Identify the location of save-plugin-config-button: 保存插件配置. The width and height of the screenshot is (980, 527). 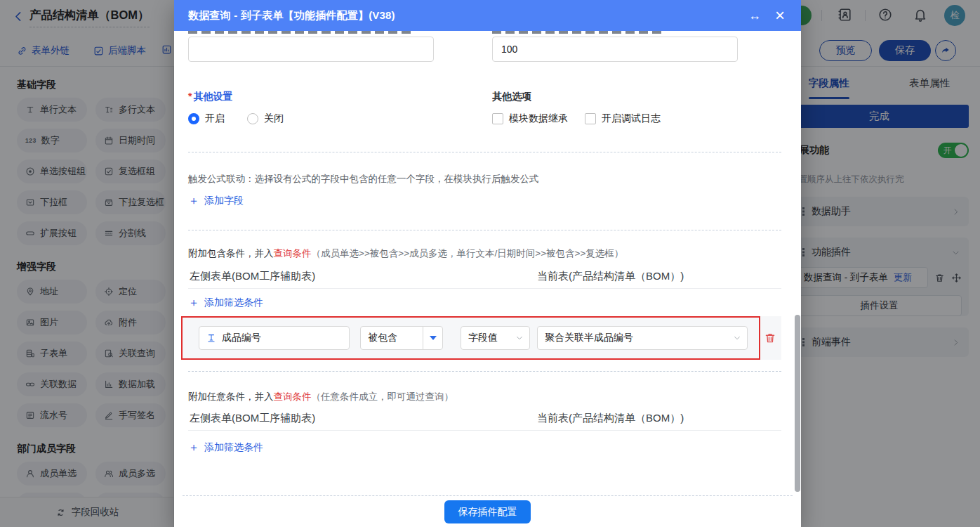
(487, 512).